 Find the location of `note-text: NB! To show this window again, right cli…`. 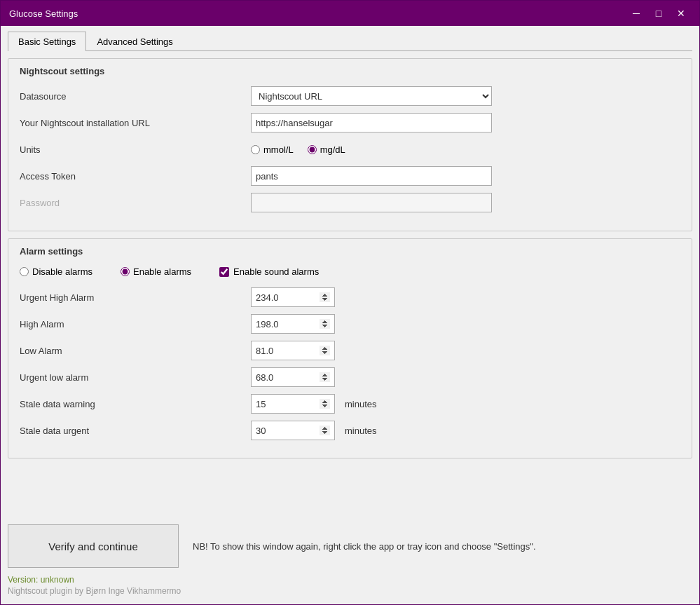

note-text: NB! To show this window again, right cli… is located at coordinates (443, 547).